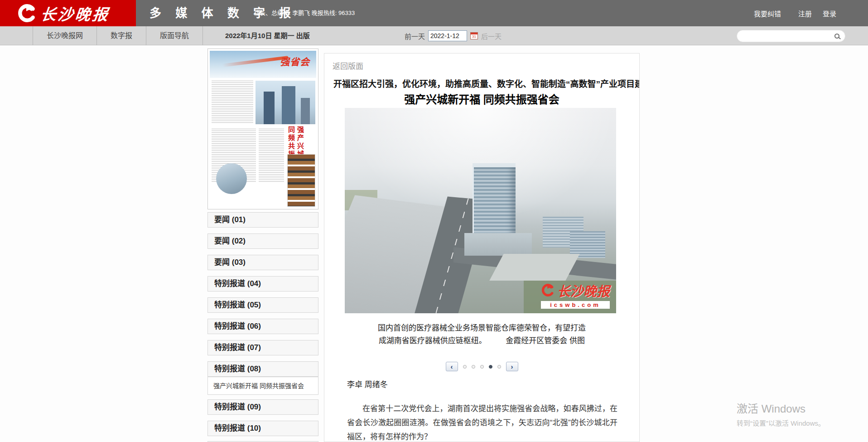  Describe the element at coordinates (75, 14) in the screenshot. I see `logo-text: 长沙晚报` at that location.